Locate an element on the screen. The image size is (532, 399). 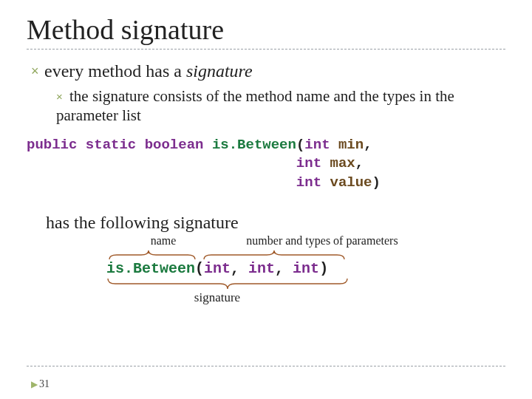
code-keyword: public is located at coordinates (52, 145).